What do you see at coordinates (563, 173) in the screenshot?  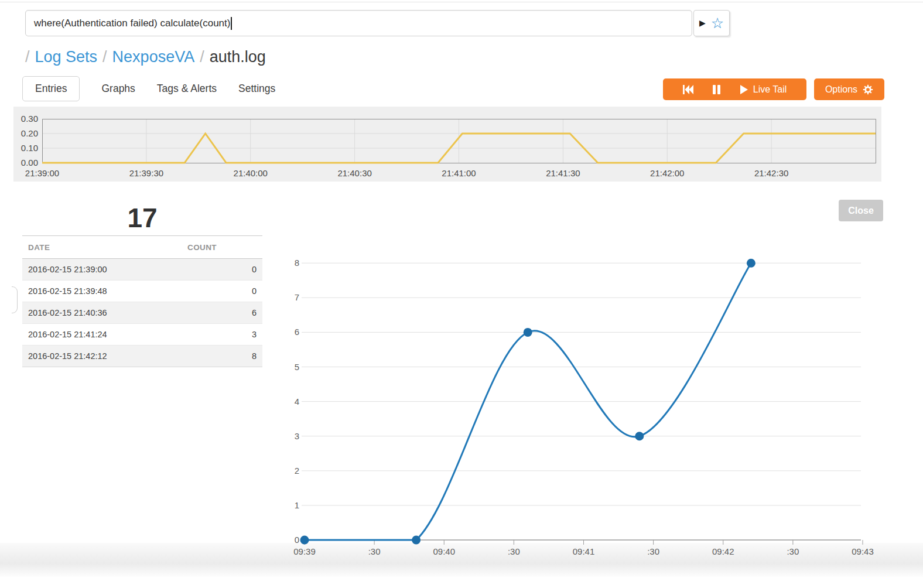 I see `x-tick-label: 21:41:30` at bounding box center [563, 173].